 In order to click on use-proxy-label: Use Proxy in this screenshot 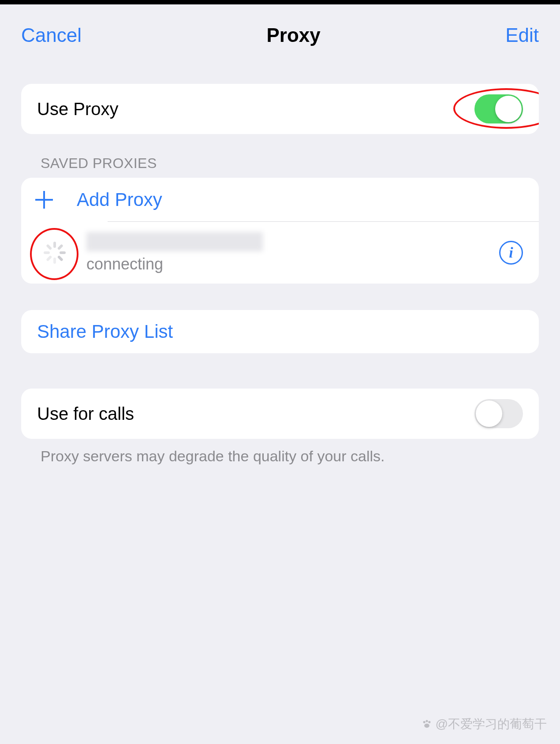, I will do `click(256, 109)`.